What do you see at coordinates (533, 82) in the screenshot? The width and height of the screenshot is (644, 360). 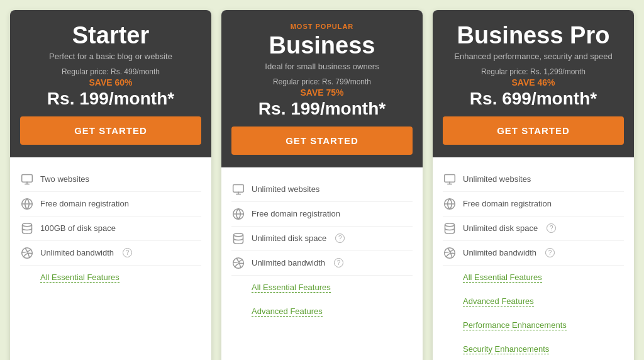 I see `save-label: SAVE 46%` at bounding box center [533, 82].